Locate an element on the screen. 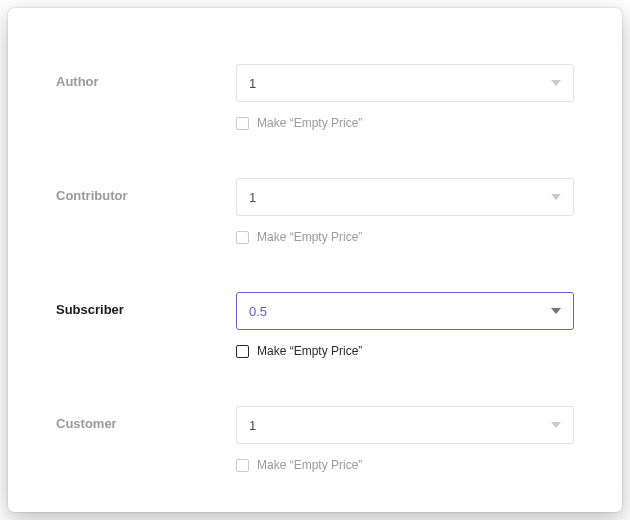  role-row-contributor: Contributor 1 Make “Empty Price” is located at coordinates (315, 211).